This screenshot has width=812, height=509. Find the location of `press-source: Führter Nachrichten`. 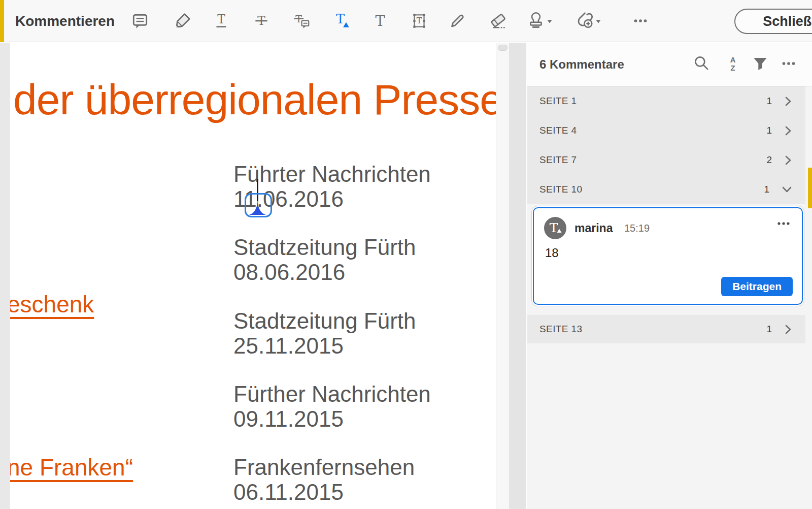

press-source: Führter Nachrichten is located at coordinates (332, 174).